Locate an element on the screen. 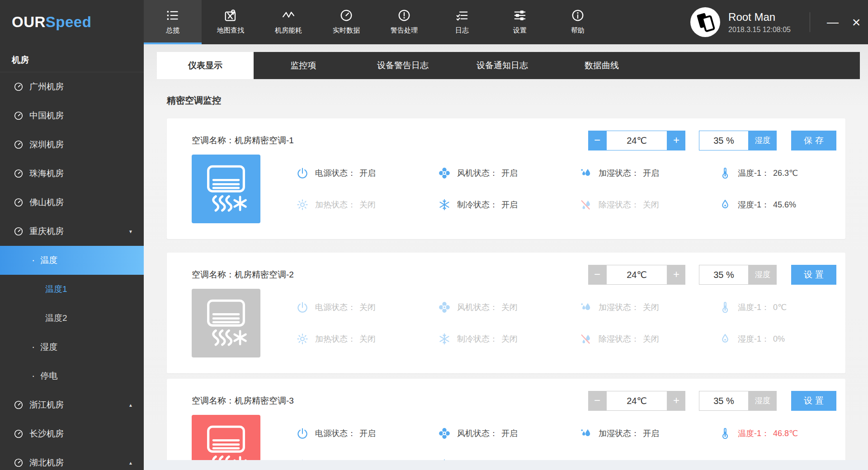 This screenshot has width=868, height=470. sidebar-item-chongqing: 重庆机房 ▼ is located at coordinates (72, 231).